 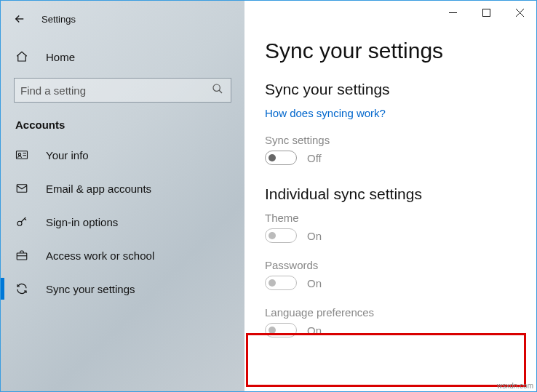 What do you see at coordinates (20, 19) in the screenshot?
I see `back-button` at bounding box center [20, 19].